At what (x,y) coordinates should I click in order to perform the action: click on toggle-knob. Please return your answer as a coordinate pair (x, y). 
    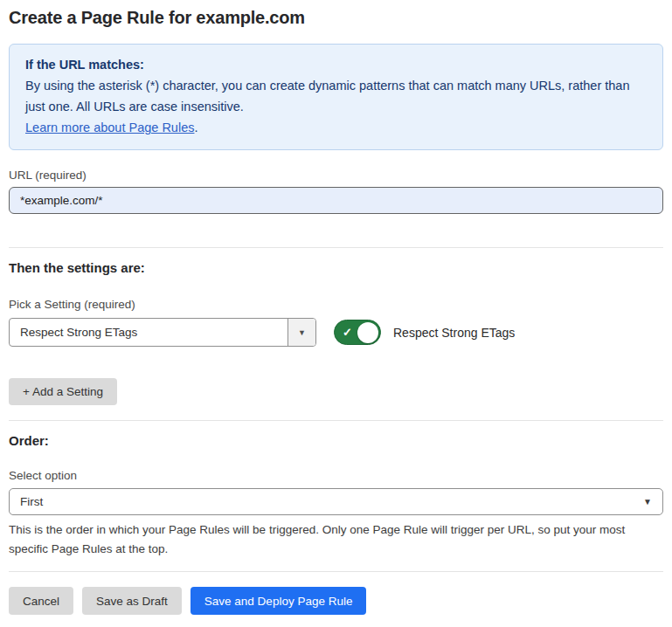
    Looking at the image, I should click on (368, 333).